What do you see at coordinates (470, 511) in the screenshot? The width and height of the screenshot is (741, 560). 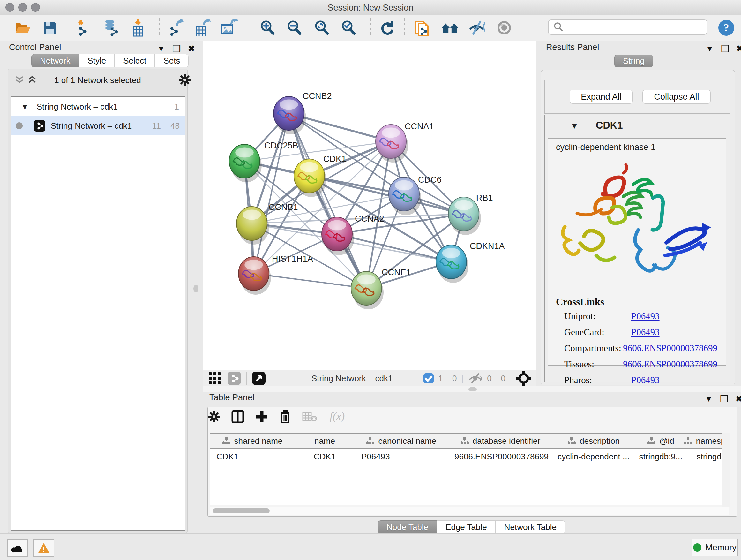 I see `table-horizontal-scrollbar` at bounding box center [470, 511].